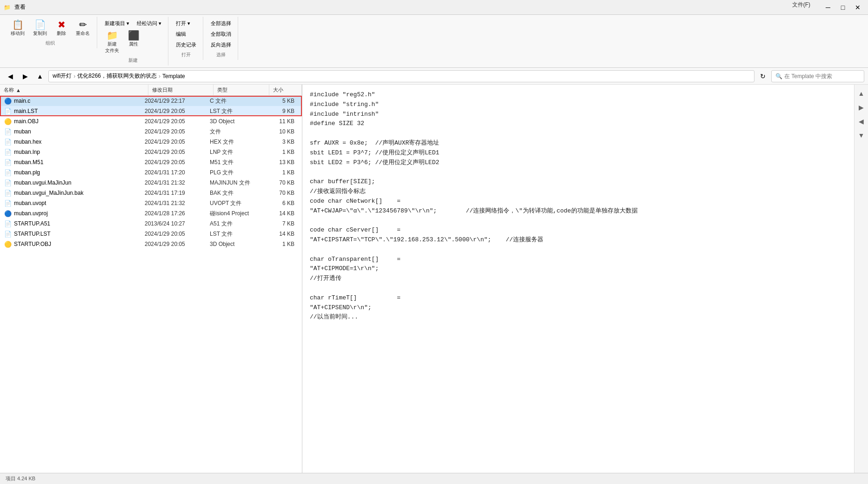 The width and height of the screenshot is (868, 484). Describe the element at coordinates (79, 152) in the screenshot. I see `file-name: muban.lnp` at that location.